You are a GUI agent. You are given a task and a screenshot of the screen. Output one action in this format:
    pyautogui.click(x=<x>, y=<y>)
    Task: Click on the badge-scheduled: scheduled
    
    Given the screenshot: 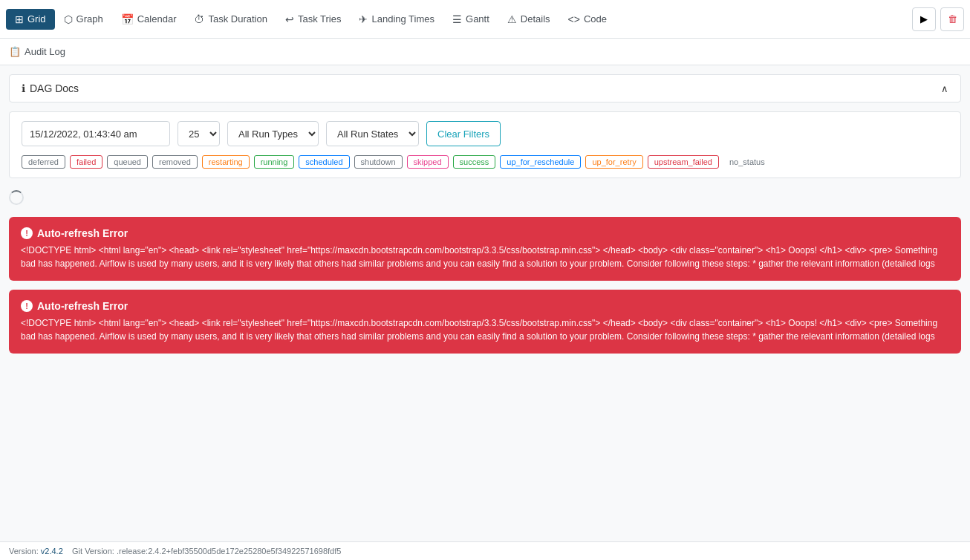 What is the action you would take?
    pyautogui.click(x=324, y=162)
    